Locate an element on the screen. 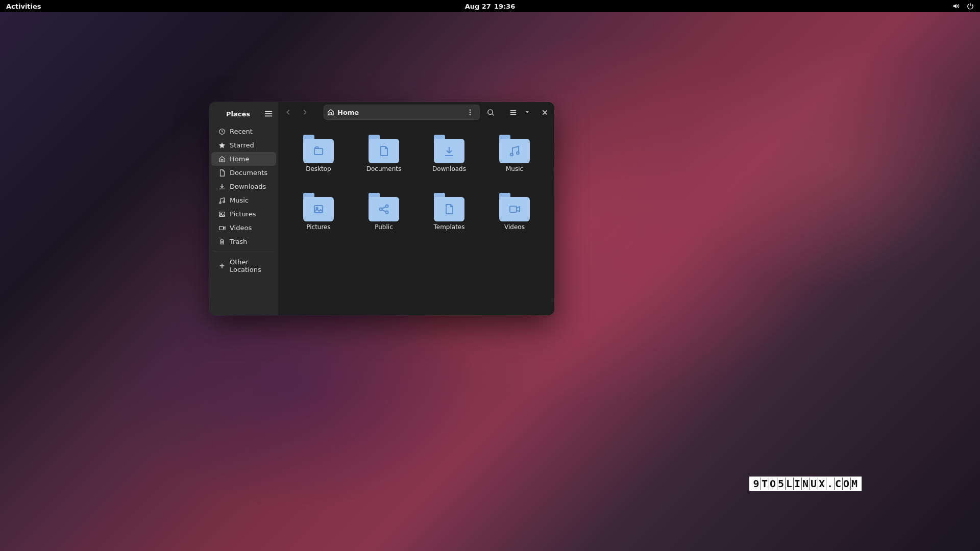 The width and height of the screenshot is (980, 551). sidebar-header: Places is located at coordinates (244, 113).